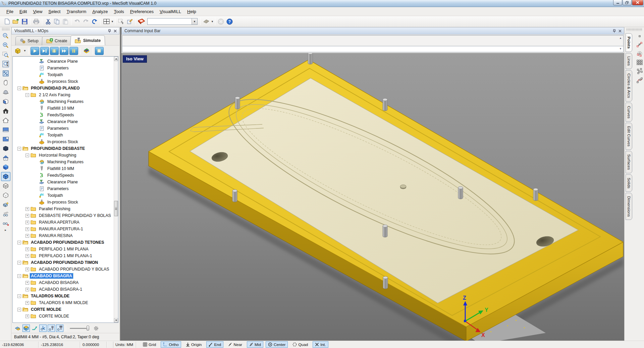 Image resolution: width=644 pixels, height=348 pixels. I want to click on scroll-up-icon, so click(116, 59).